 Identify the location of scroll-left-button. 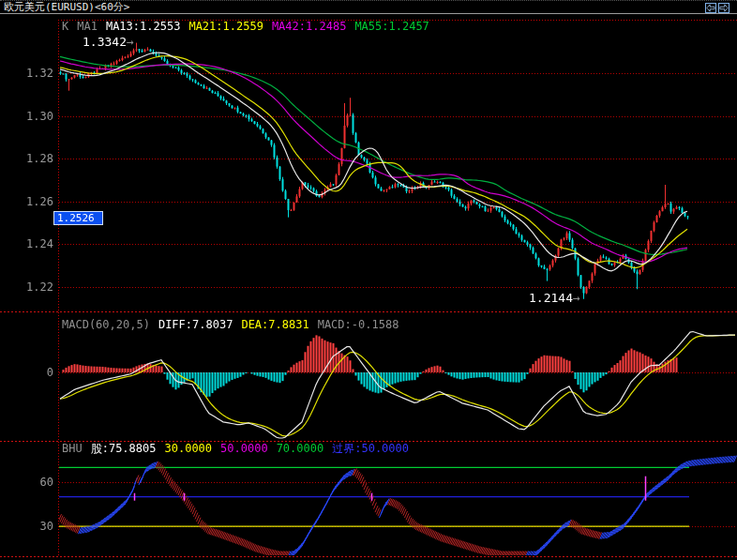
(711, 8).